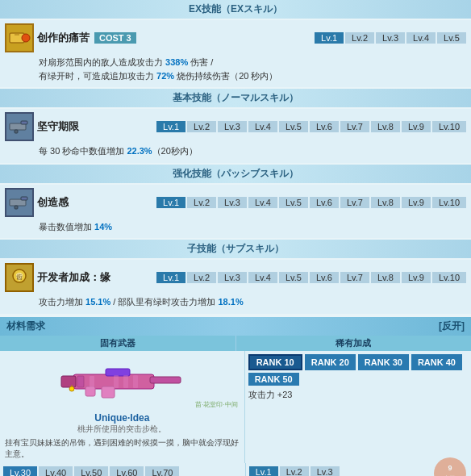  What do you see at coordinates (437, 362) in the screenshot?
I see `rank-btn-40: RANK 40` at bounding box center [437, 362].